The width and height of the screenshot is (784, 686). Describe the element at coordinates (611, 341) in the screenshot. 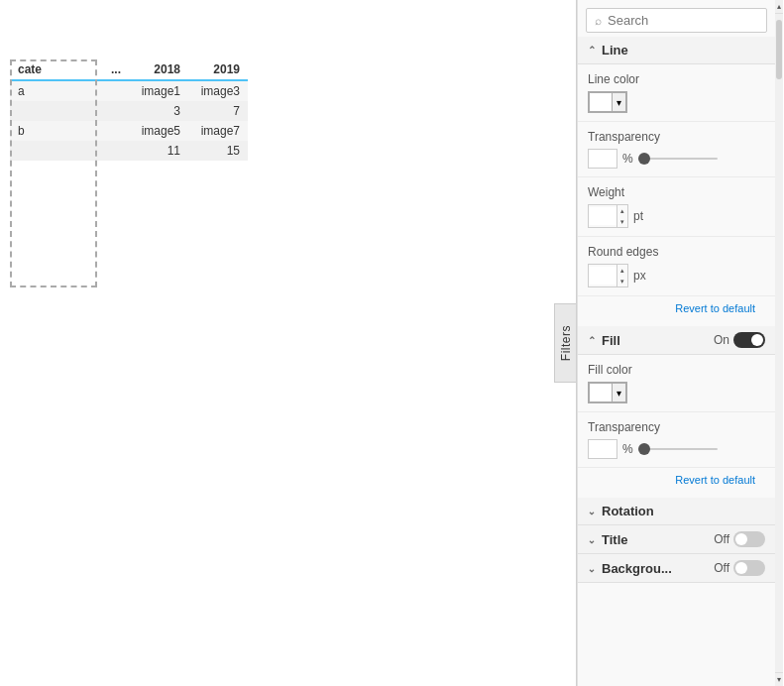

I see `fill-section-label: Fill` at that location.